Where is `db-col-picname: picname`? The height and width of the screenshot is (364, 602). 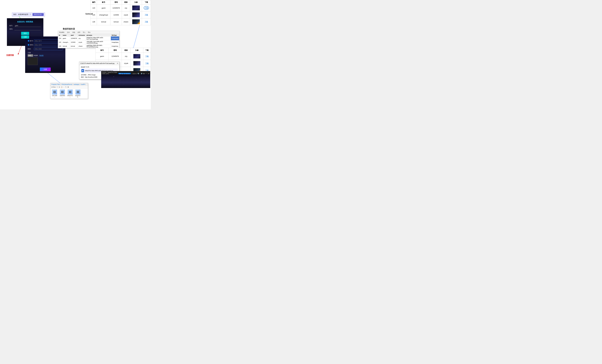 db-col-picname: picname is located at coordinates (98, 35).